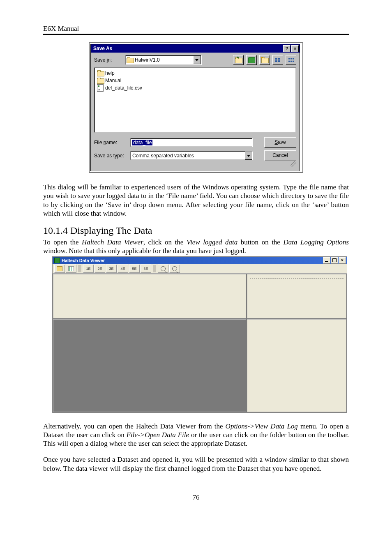 This screenshot has height=555, width=392. I want to click on save-as-dialog-frame: Save As ? × Save in: HalwinV1.0, so click(196, 108).